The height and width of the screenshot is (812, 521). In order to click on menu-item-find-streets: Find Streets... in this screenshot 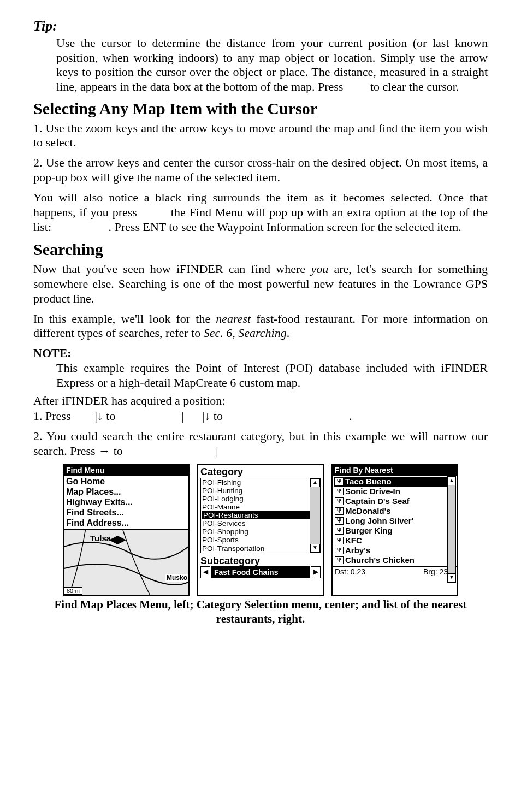, I will do `click(126, 513)`.